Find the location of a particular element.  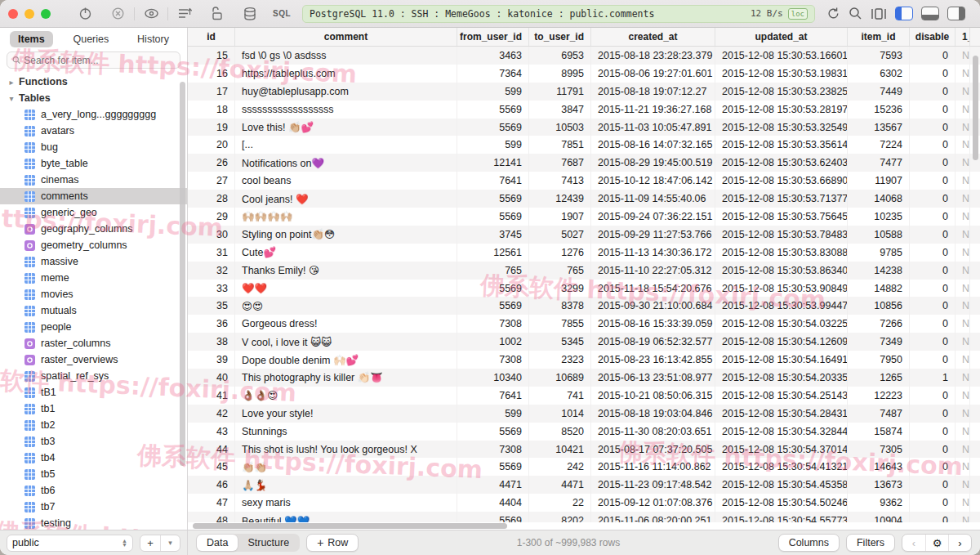

cell-to_user_id: 1907 is located at coordinates (560, 217).